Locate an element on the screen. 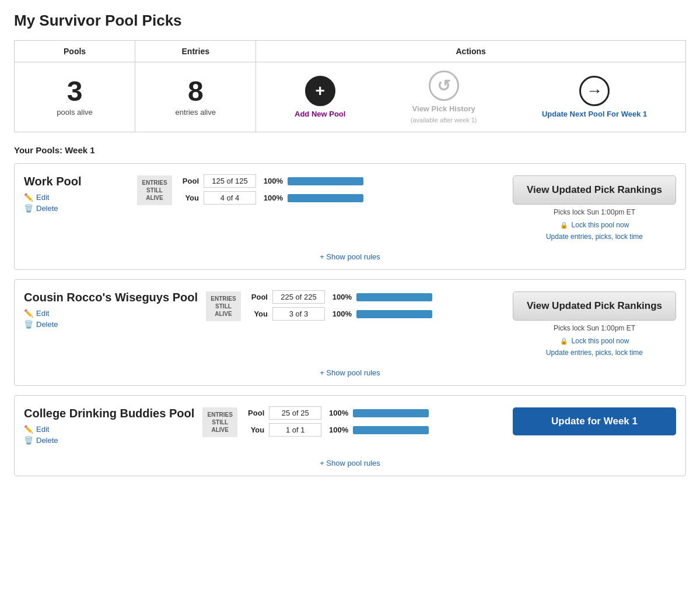  trash-icon-cousin-rocco-pool: 🗑️ is located at coordinates (29, 324).